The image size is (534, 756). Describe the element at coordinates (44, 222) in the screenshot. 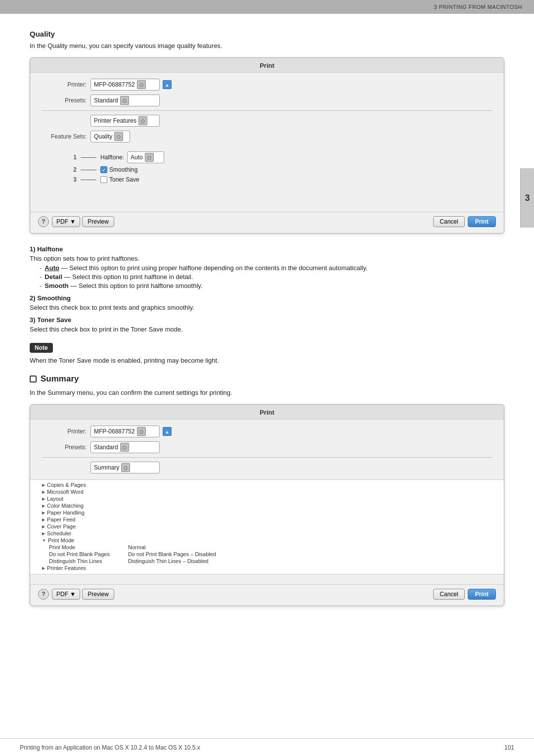

I see `help-button-1: ?` at that location.